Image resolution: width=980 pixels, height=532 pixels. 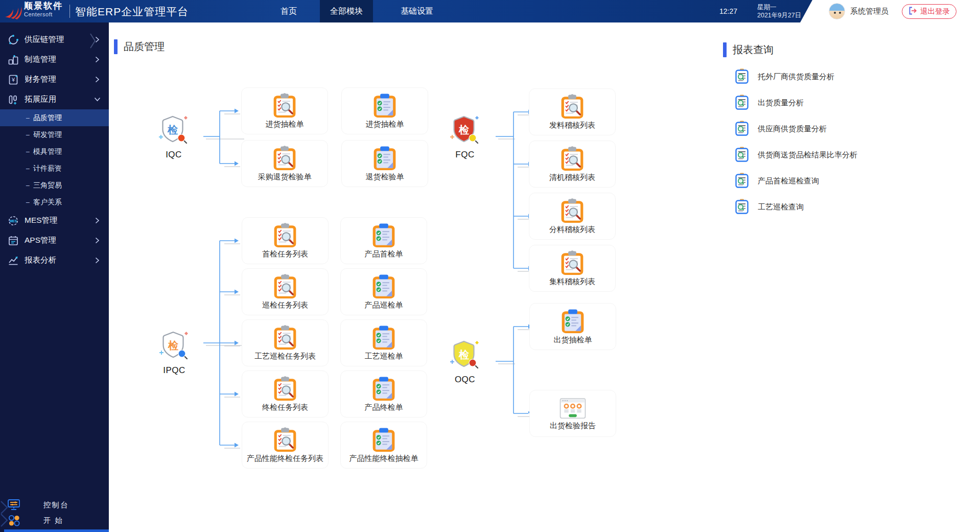 What do you see at coordinates (285, 137) in the screenshot?
I see `flow-column-iqc-col1: 进货抽检单 采购退货检验单` at bounding box center [285, 137].